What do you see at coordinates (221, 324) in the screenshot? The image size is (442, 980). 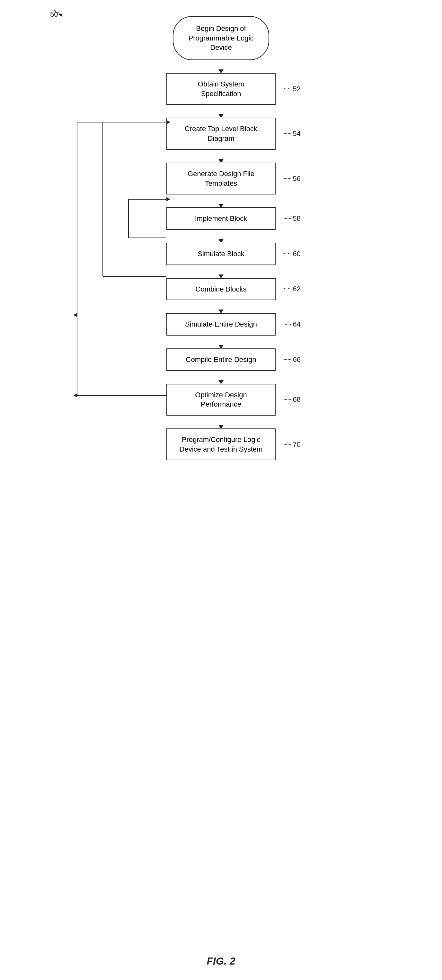 I see `step-64-box: Simulate Entire Design ~~64` at bounding box center [221, 324].